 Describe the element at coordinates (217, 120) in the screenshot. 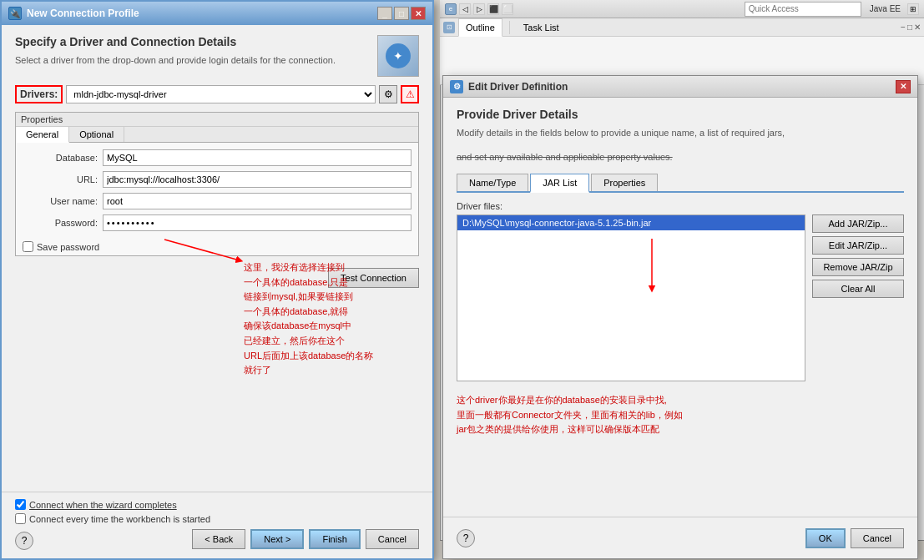

I see `properties-label: Properties` at that location.